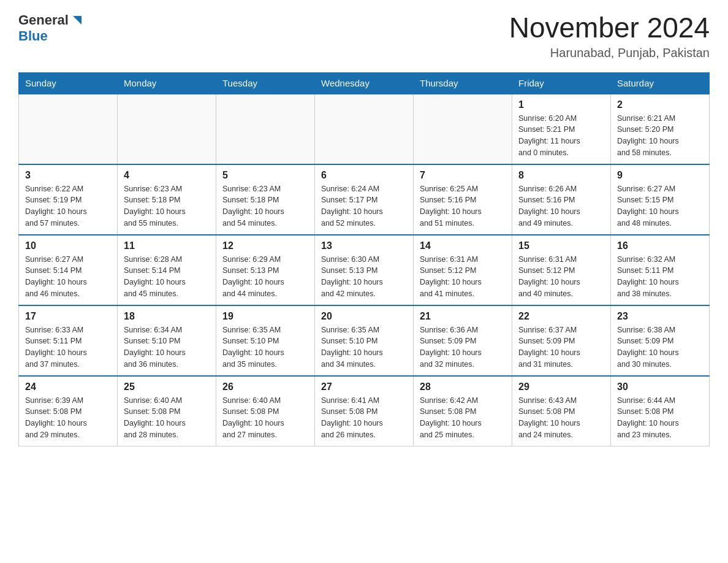 This screenshot has height=563, width=728. Describe the element at coordinates (167, 387) in the screenshot. I see `day-number: 25` at that location.